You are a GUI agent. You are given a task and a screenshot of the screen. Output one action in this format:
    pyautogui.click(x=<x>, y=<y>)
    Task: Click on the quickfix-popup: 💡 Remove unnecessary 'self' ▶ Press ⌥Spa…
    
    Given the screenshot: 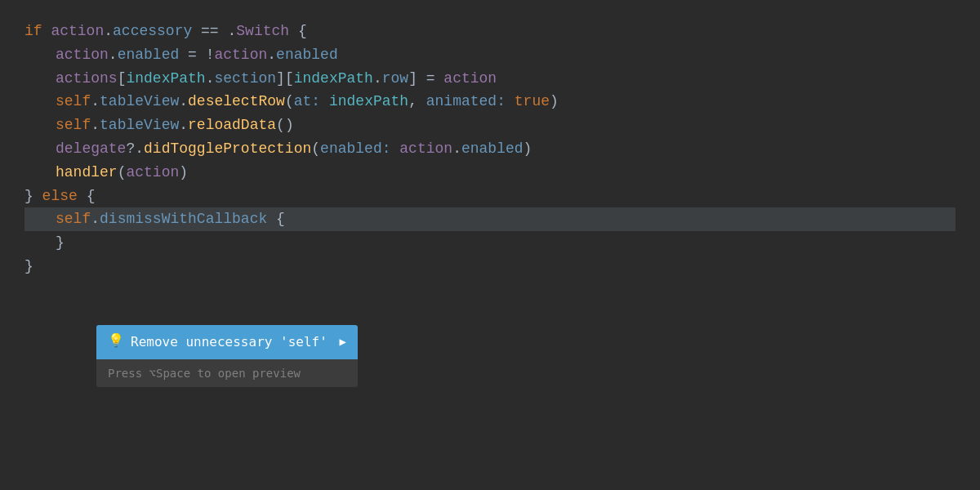 What is the action you would take?
    pyautogui.click(x=227, y=356)
    